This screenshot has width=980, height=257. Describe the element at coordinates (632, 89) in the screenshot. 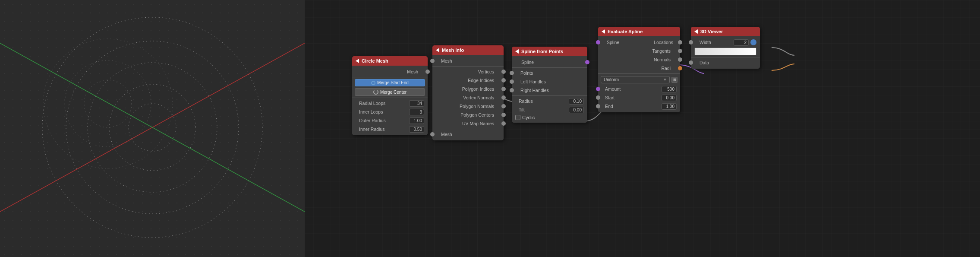

I see `eval-amount-label: Amount` at that location.